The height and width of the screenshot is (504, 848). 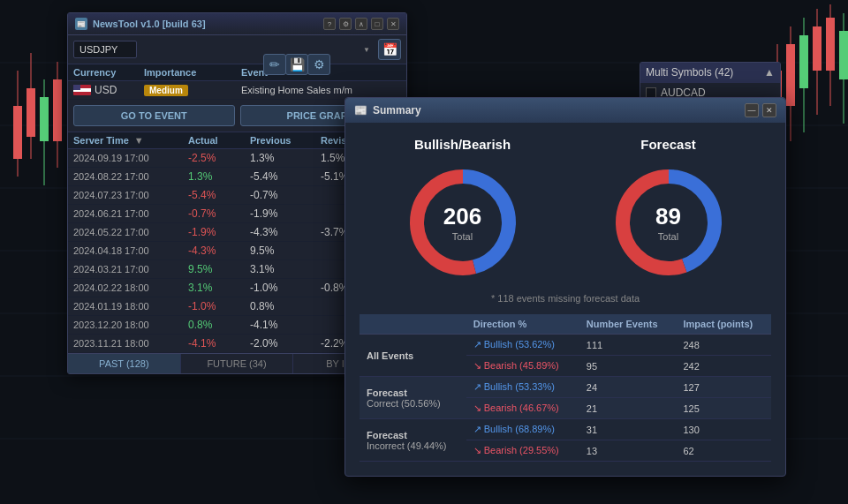 What do you see at coordinates (105, 49) in the screenshot?
I see `currency-dropdown: USDJPY` at bounding box center [105, 49].